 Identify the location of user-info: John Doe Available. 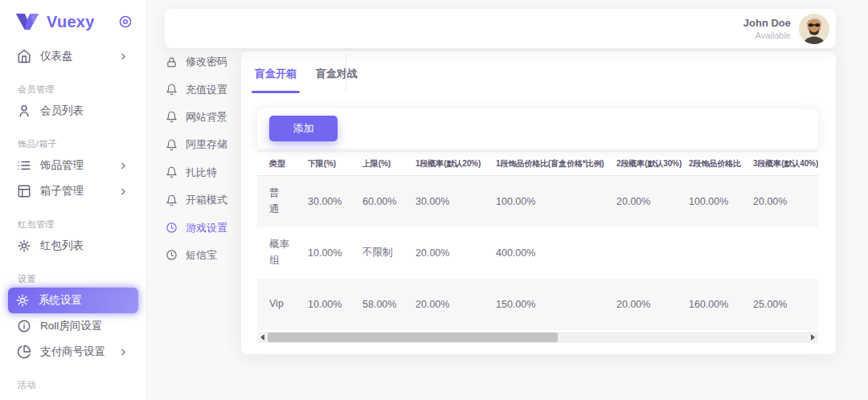
(767, 29).